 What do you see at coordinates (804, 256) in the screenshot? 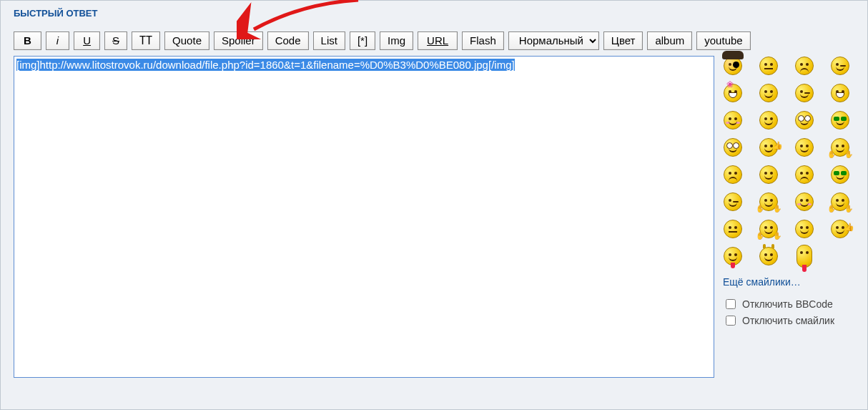
I see `smiley-long-tongue` at bounding box center [804, 256].